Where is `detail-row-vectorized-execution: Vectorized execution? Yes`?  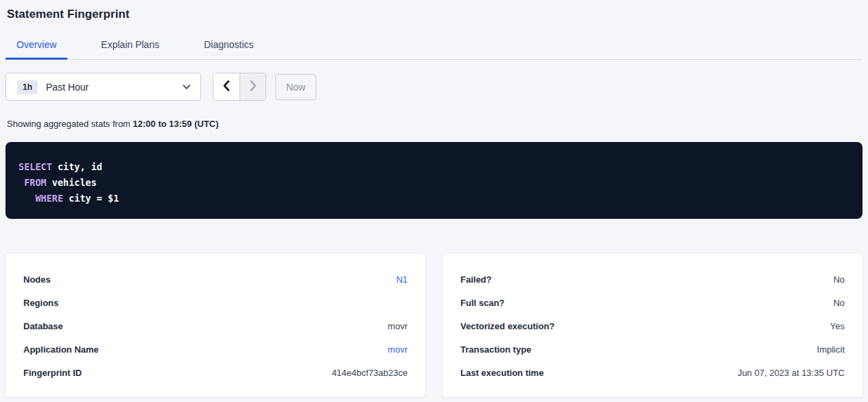
detail-row-vectorized-execution: Vectorized execution? Yes is located at coordinates (653, 326).